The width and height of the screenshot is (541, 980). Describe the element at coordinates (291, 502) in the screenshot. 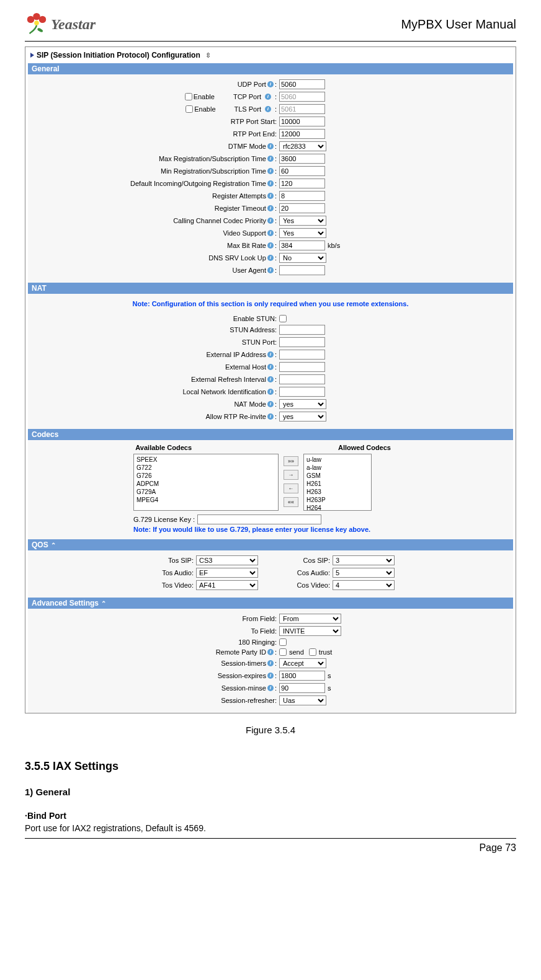

I see `remove-all-button: ««` at that location.